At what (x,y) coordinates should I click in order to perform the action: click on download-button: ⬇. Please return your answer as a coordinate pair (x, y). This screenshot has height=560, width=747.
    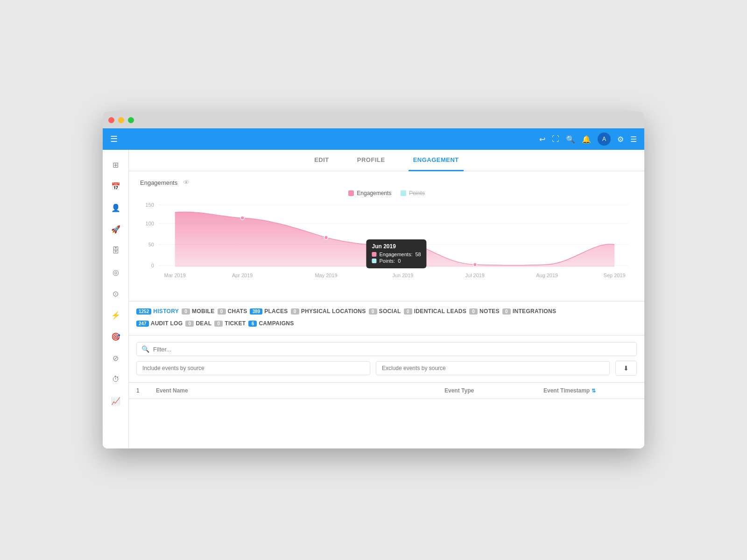
    Looking at the image, I should click on (626, 368).